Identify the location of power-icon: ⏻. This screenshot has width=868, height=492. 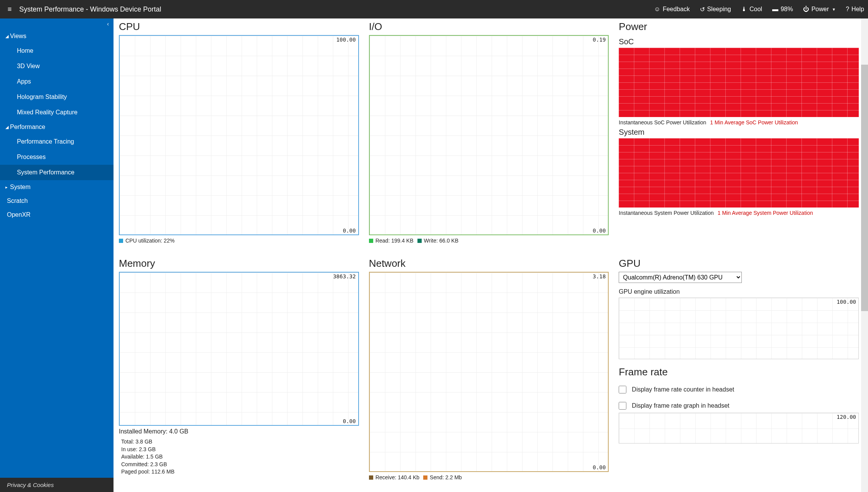
(806, 9).